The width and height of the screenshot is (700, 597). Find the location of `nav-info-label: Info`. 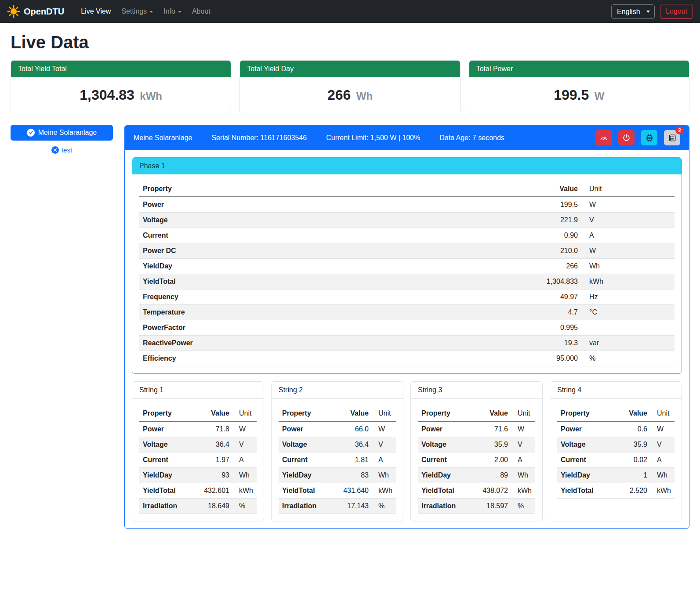

nav-info-label: Info is located at coordinates (170, 11).